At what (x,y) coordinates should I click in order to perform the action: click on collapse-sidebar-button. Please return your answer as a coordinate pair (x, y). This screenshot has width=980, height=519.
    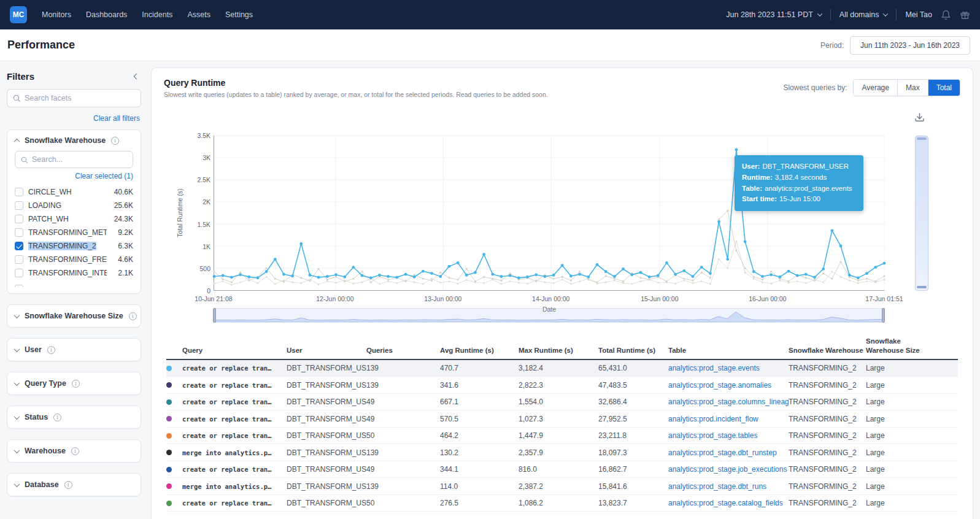
    Looking at the image, I should click on (136, 76).